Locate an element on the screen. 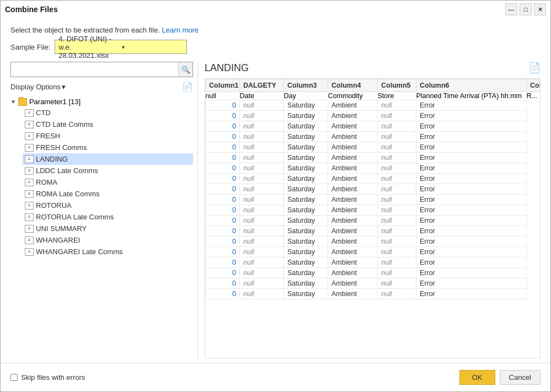  tree-item-lddc-late-comms: LDDC Late Comms is located at coordinates (108, 171).